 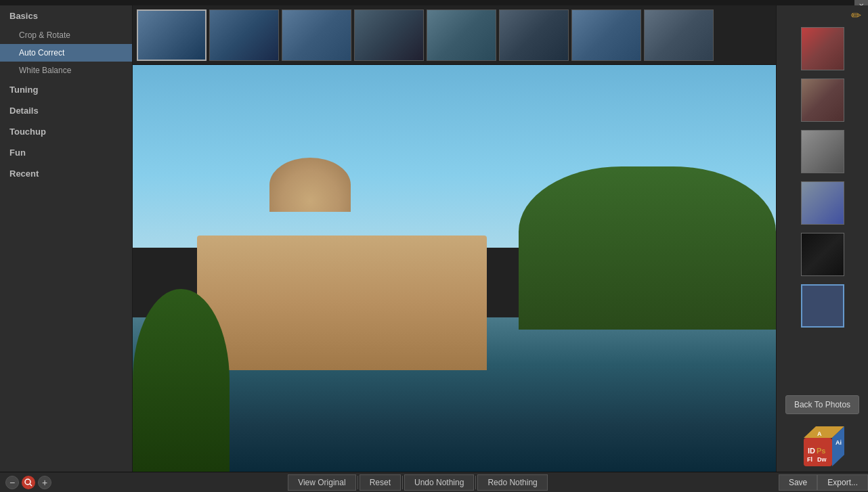 I want to click on sidebar-section-fun: Fun, so click(x=66, y=153).